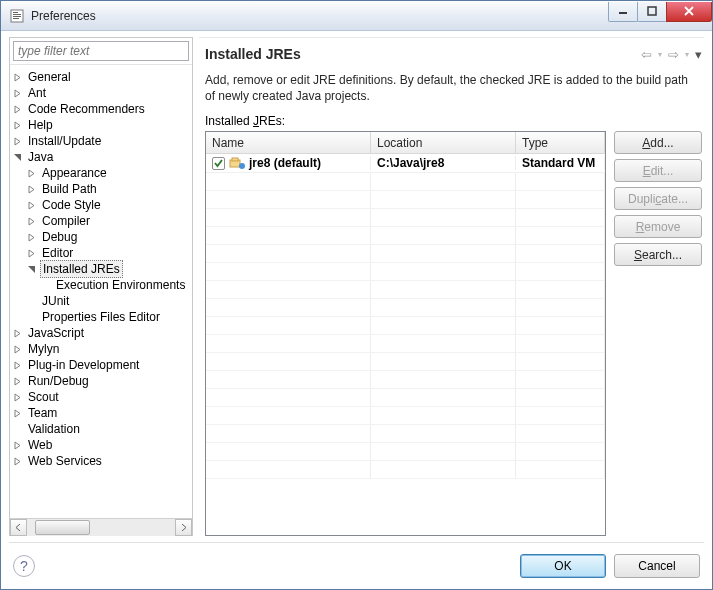  What do you see at coordinates (86, 109) in the screenshot?
I see `tree-item-label: Code Recommenders` at bounding box center [86, 109].